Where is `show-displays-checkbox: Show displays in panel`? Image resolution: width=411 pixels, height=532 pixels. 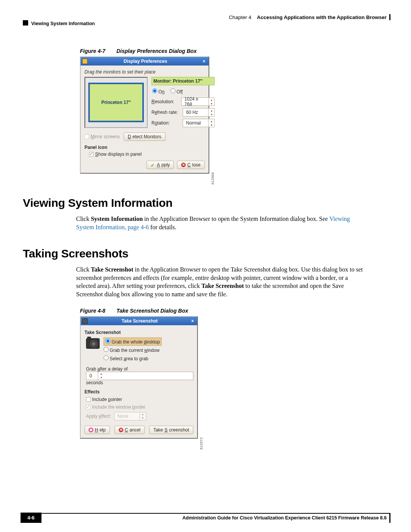
show-displays-checkbox: Show displays in panel is located at coordinates (147, 154).